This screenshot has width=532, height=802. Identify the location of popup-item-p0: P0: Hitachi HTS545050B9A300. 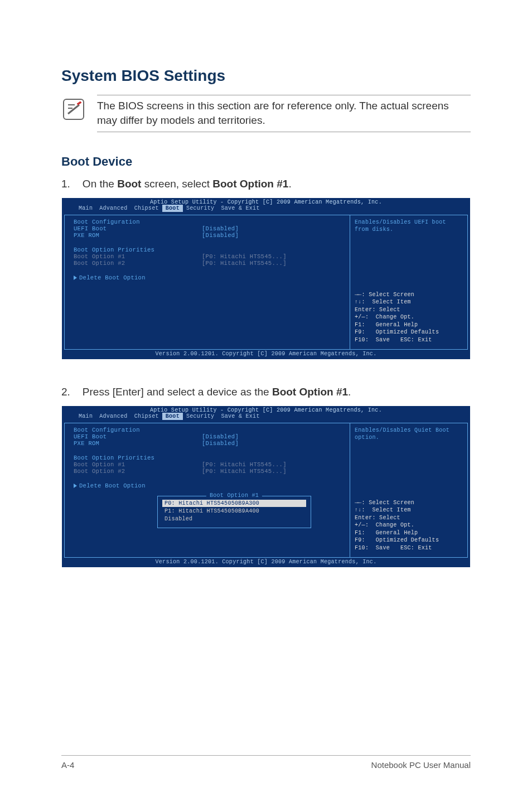
(234, 503).